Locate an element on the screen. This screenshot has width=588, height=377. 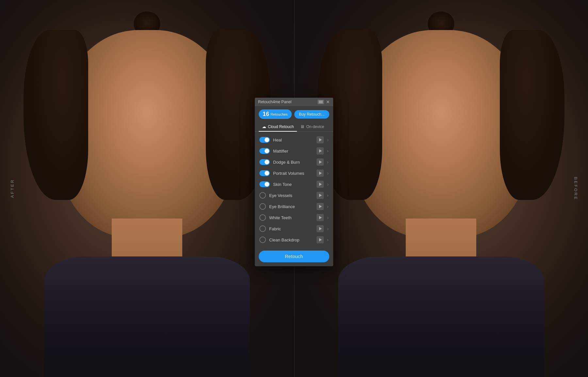
tool-name-dodge-burn: Dodge & Burn is located at coordinates (293, 162).